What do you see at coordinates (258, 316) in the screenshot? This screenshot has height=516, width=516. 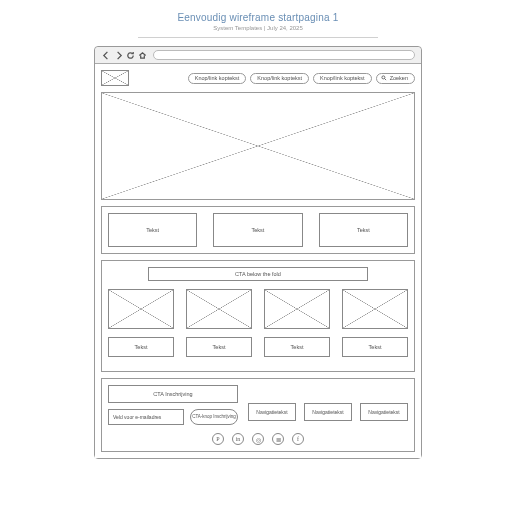 I see `gallery-section: CTA below the fold Tekst Tekst Tekst Tek…` at bounding box center [258, 316].